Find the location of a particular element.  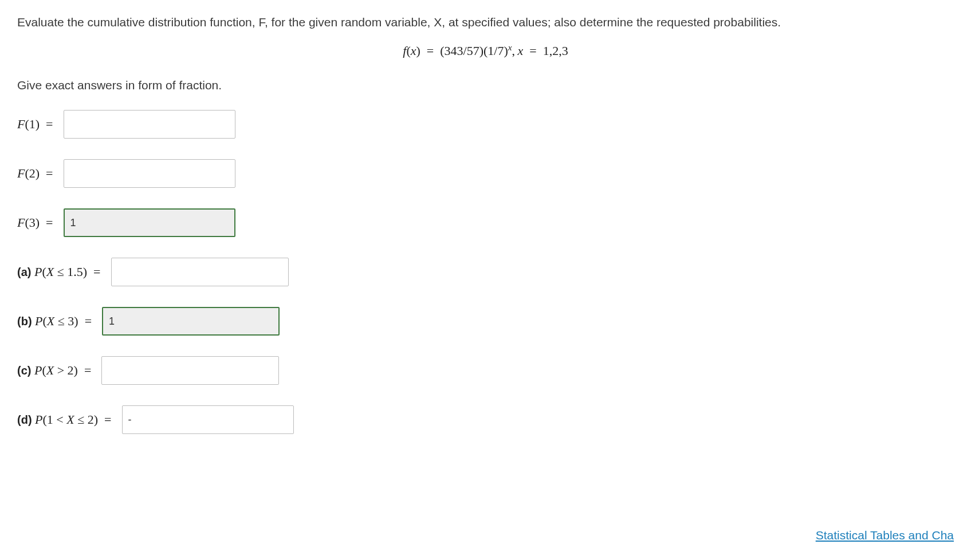

instruction-subhead: Give exact answers in form of fraction. is located at coordinates (486, 85).